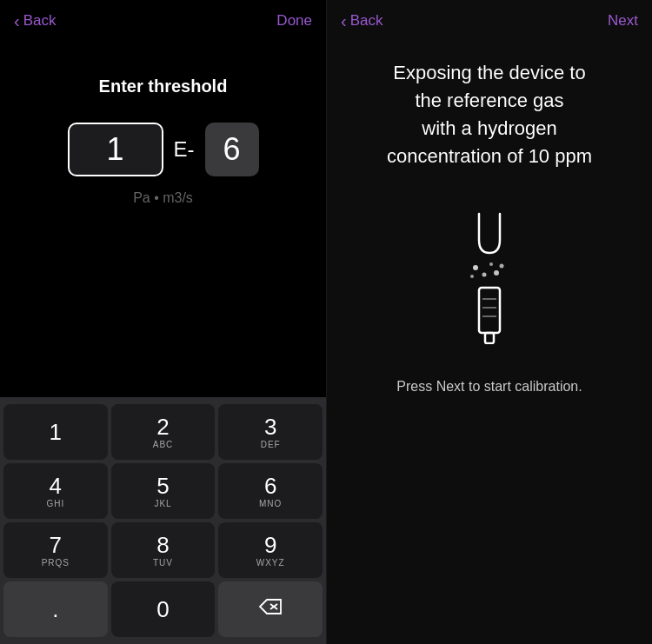  Describe the element at coordinates (294, 21) in the screenshot. I see `left-done-label: Done` at that location.